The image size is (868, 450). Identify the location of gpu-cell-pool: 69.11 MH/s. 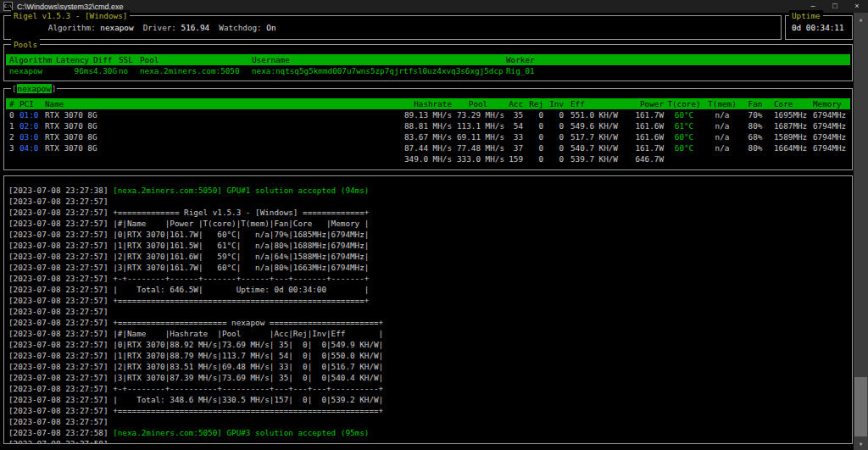
(478, 137).